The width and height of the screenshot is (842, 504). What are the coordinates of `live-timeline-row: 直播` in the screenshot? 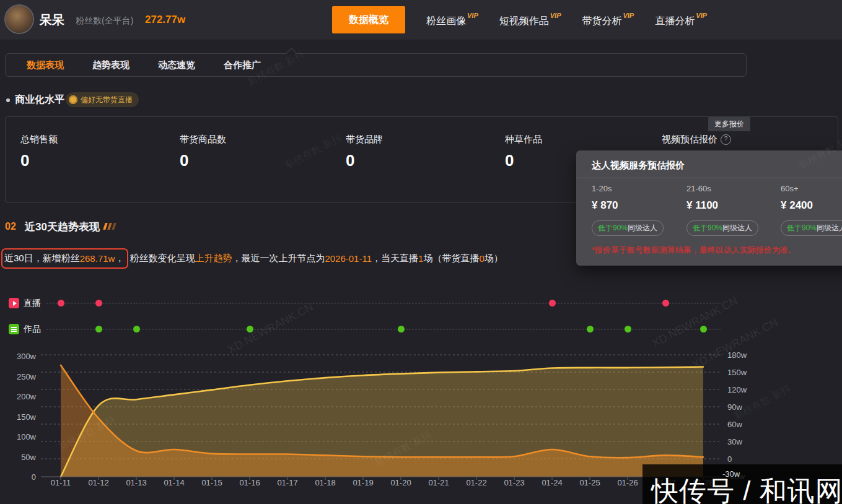 It's located at (421, 303).